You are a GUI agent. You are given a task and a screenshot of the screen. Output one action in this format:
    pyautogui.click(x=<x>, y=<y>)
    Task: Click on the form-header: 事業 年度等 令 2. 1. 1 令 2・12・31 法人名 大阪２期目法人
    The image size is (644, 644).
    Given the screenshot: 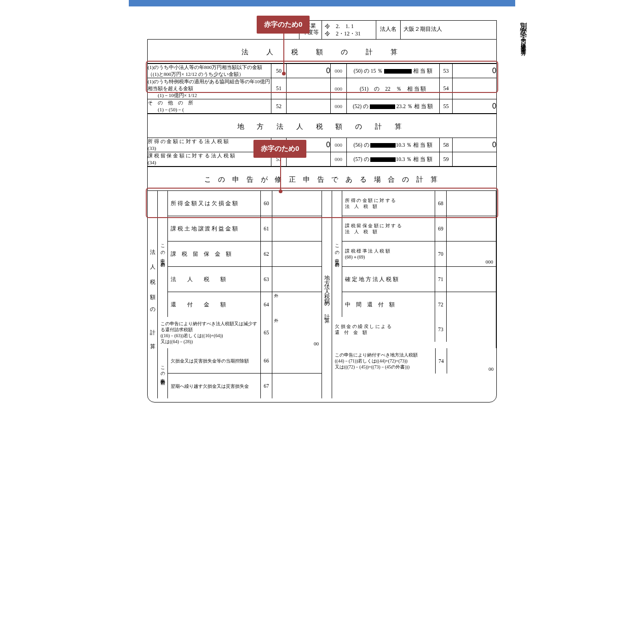 What is the action you would take?
    pyautogui.click(x=398, y=29)
    